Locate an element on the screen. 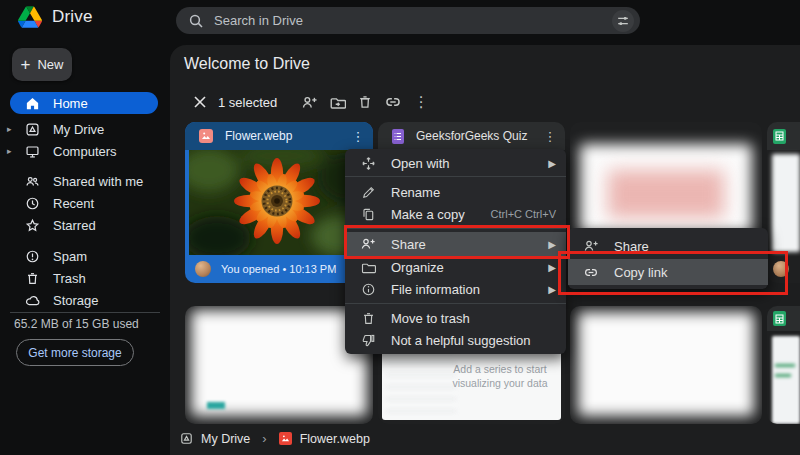  selection-toolbar: 1 selected ⋮ is located at coordinates (310, 102).